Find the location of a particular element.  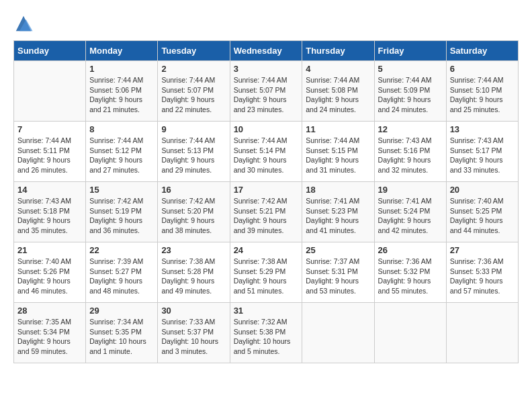

column-header-wednesday: Wednesday is located at coordinates (266, 51).